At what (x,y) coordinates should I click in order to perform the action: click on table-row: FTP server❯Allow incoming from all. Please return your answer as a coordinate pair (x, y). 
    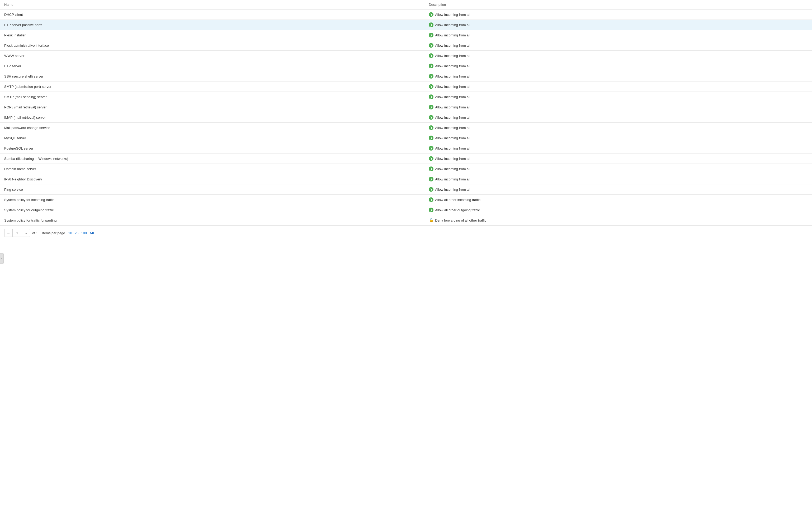
    Looking at the image, I should click on (406, 66).